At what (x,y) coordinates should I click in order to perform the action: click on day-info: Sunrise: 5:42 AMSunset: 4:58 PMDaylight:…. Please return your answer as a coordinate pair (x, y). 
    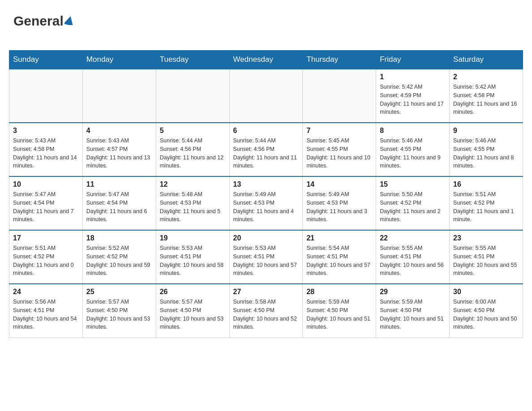
    Looking at the image, I should click on (486, 99).